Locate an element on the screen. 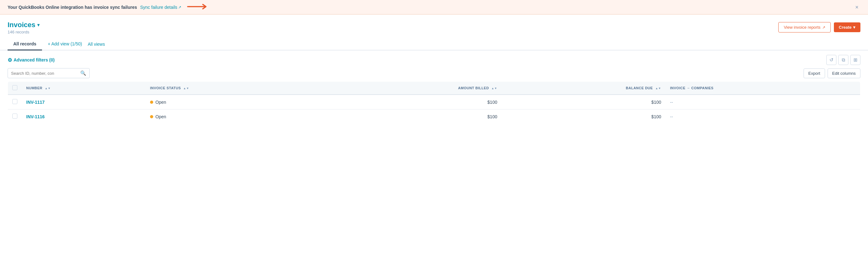  search-input is located at coordinates (44, 73).